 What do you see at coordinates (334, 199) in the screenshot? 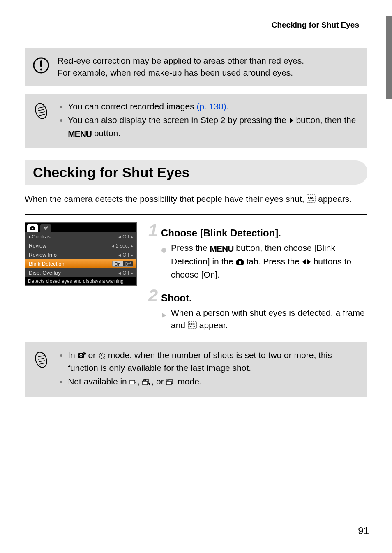
I see `intro-post: appears.` at bounding box center [334, 199].